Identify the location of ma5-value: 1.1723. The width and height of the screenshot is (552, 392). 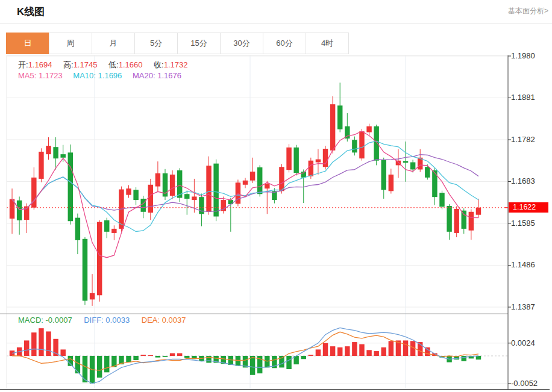
(51, 76).